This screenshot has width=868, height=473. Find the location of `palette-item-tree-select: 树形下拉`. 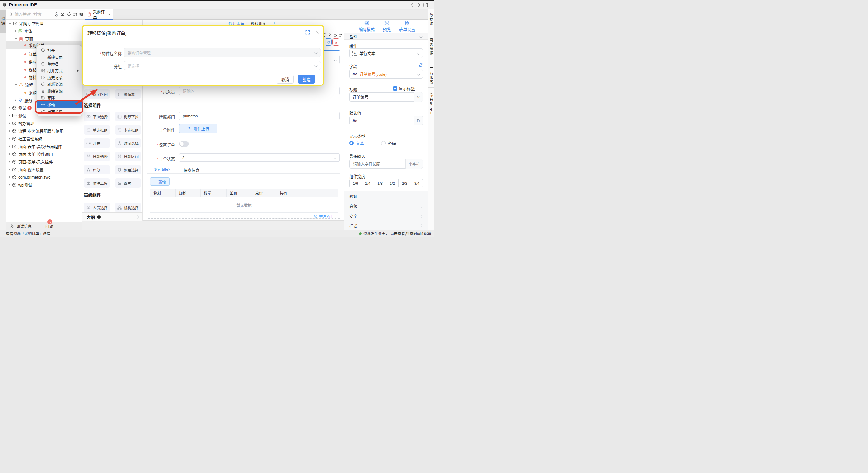

palette-item-tree-select: 树形下拉 is located at coordinates (128, 117).